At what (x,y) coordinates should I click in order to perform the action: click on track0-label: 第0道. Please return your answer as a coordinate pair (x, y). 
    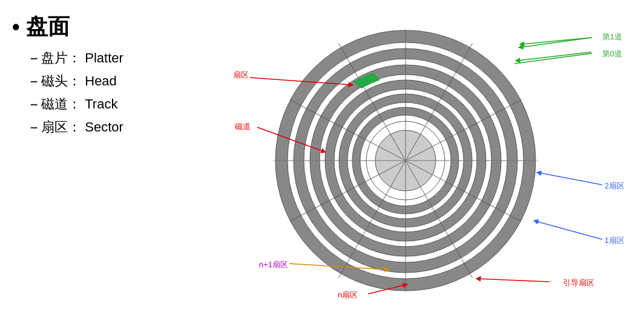
    Looking at the image, I should click on (613, 54).